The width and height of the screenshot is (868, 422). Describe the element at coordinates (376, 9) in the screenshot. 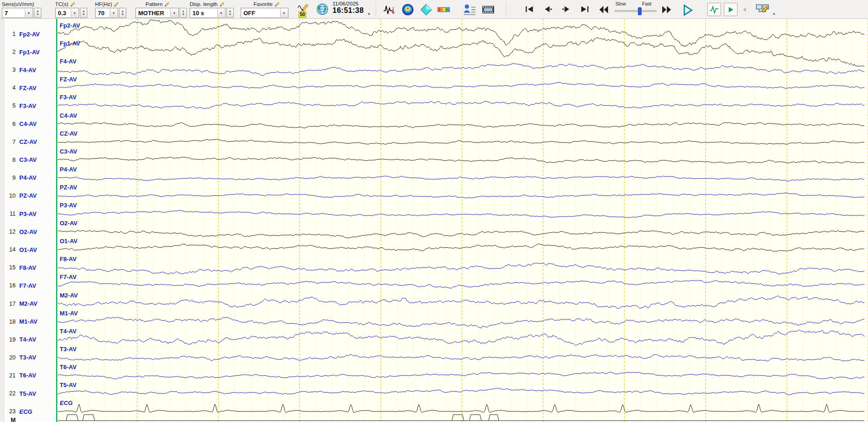

I see `toolbar-divider` at that location.